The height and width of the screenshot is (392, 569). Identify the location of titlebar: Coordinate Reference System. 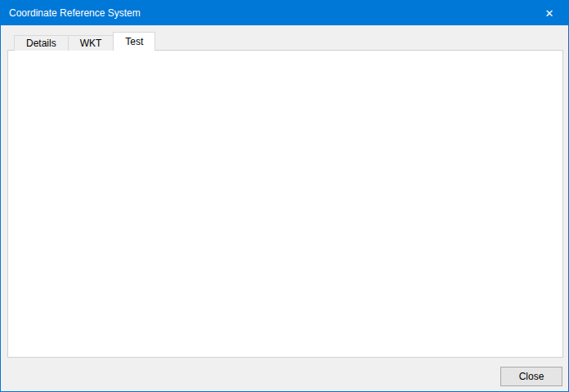
(284, 13).